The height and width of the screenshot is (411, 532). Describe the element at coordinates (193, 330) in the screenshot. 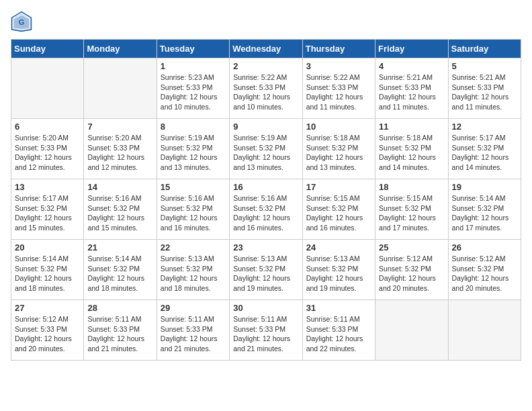

I see `calendar-cell: 29Sunrise: 5:11 AM Sunset: 5:33 PM Dayli…` at that location.